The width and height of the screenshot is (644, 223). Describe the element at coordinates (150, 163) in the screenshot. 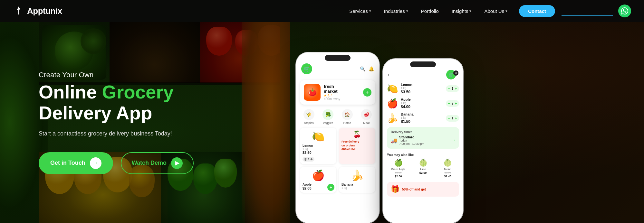

I see `cta-row: Get in Touch → Watch Demo ▶` at that location.